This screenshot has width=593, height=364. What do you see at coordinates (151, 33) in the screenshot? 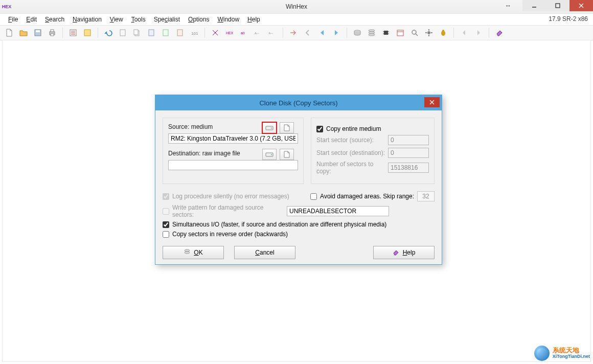
I see `clipboard-icon` at bounding box center [151, 33].